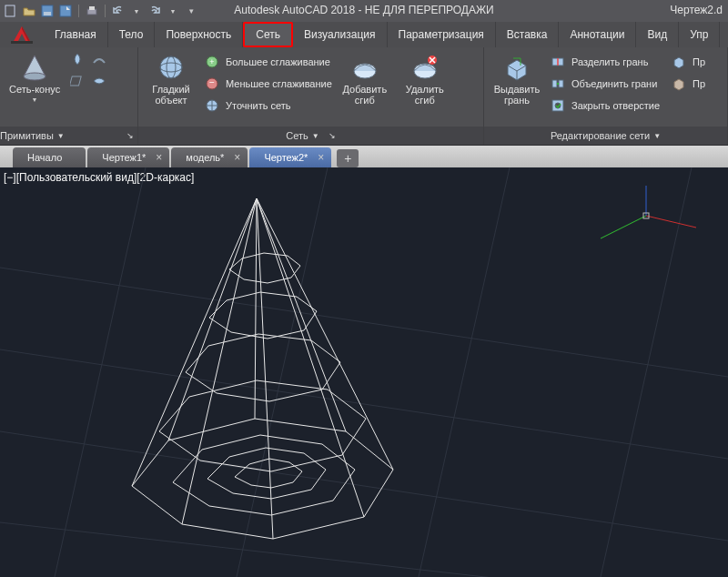 Image resolution: width=728 pixels, height=577 pixels. Describe the element at coordinates (699, 62) in the screenshot. I see `pr-label: Пр` at that location.